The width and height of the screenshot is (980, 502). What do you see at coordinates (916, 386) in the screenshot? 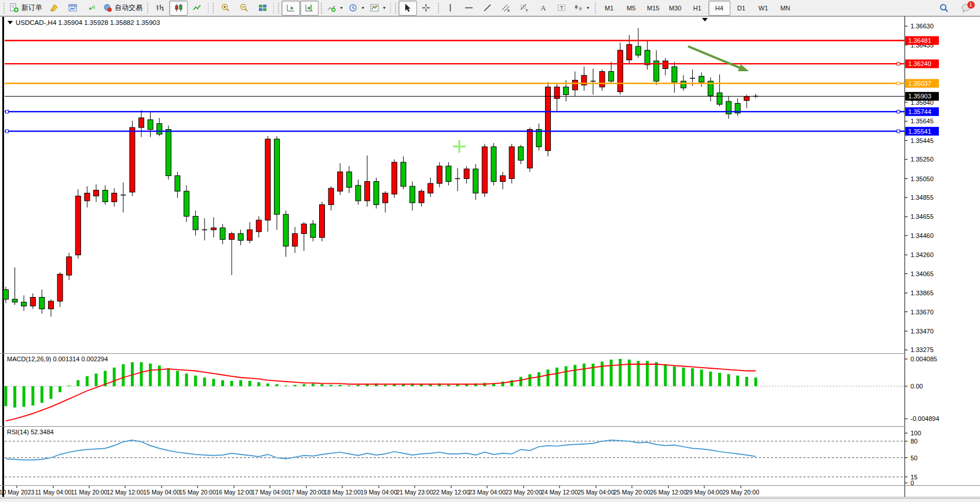
I see `macd-axis-label: 0.00` at bounding box center [916, 386].